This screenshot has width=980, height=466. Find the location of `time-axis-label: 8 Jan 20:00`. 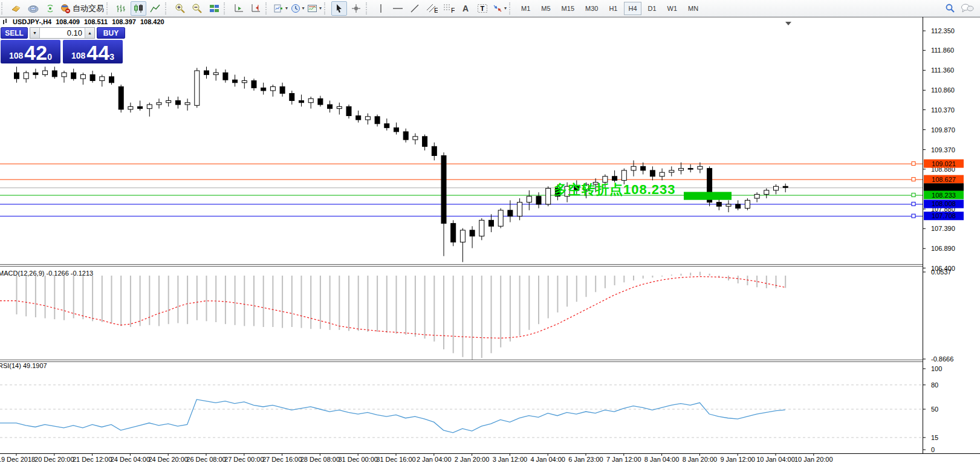

time-axis-label: 8 Jan 20:00 is located at coordinates (700, 459).